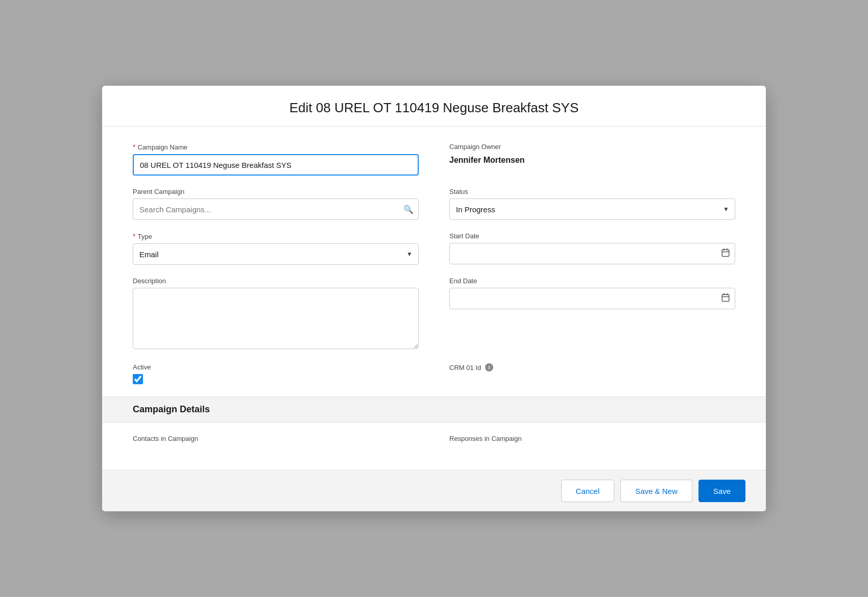 This screenshot has height=597, width=868. Describe the element at coordinates (138, 379) in the screenshot. I see `active-checkbox` at that location.